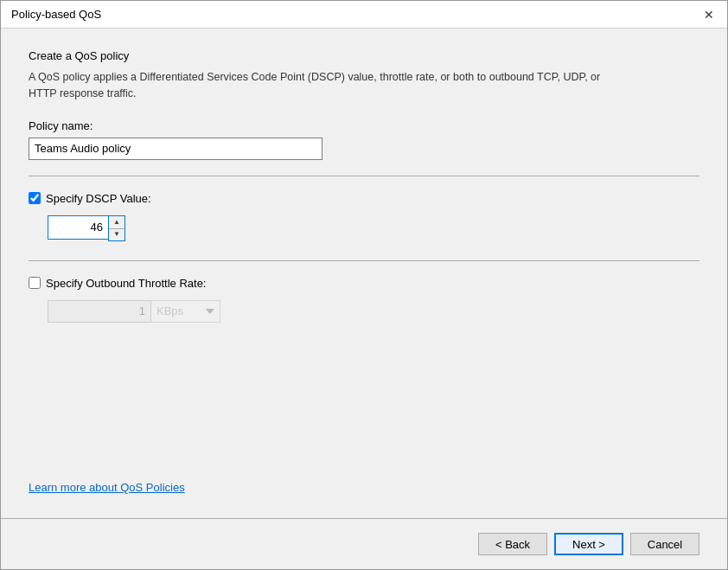  What do you see at coordinates (364, 55) in the screenshot?
I see `section-title: Create a QoS policy` at bounding box center [364, 55].